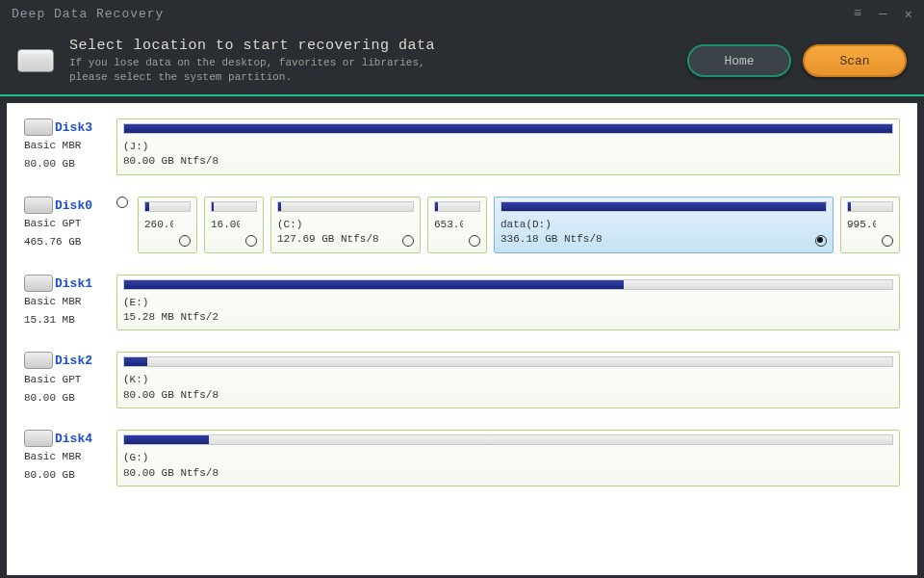  Describe the element at coordinates (167, 225) in the screenshot. I see `partition: 260.00 .` at that location.